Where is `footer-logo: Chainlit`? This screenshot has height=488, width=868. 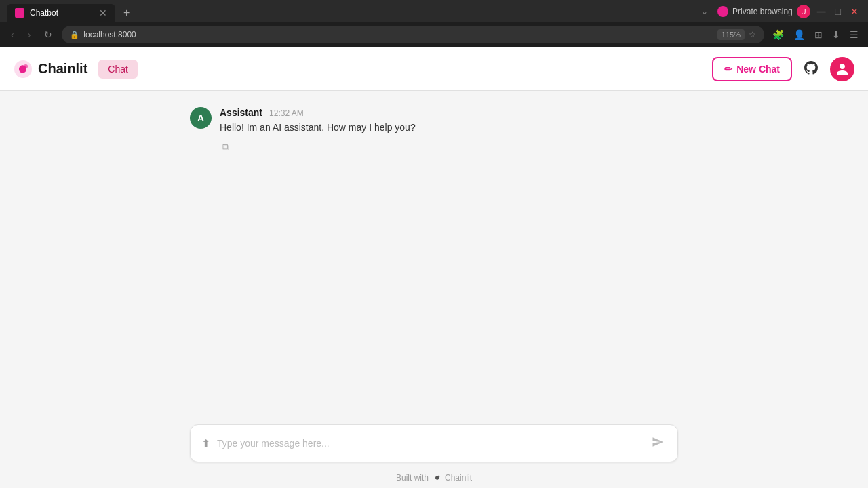
footer-logo: Chainlit is located at coordinates (452, 478).